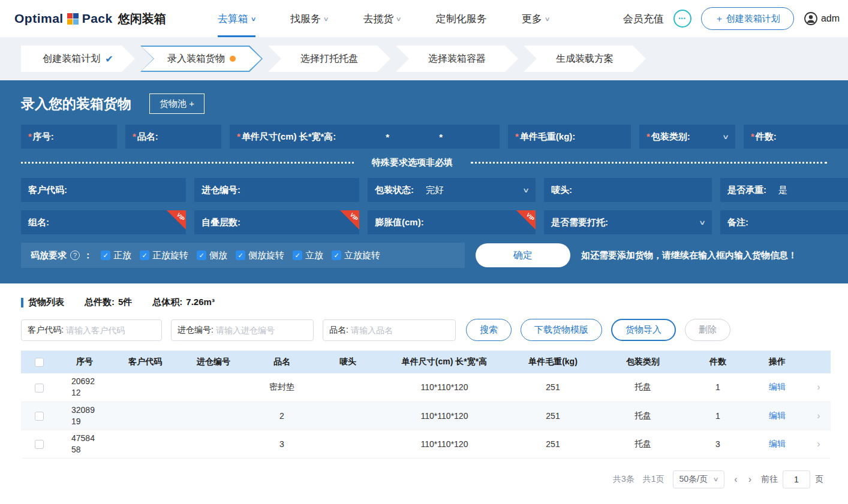 This screenshot has height=504, width=848. What do you see at coordinates (167, 302) in the screenshot?
I see `total-volume-label: 总体积:` at bounding box center [167, 302].